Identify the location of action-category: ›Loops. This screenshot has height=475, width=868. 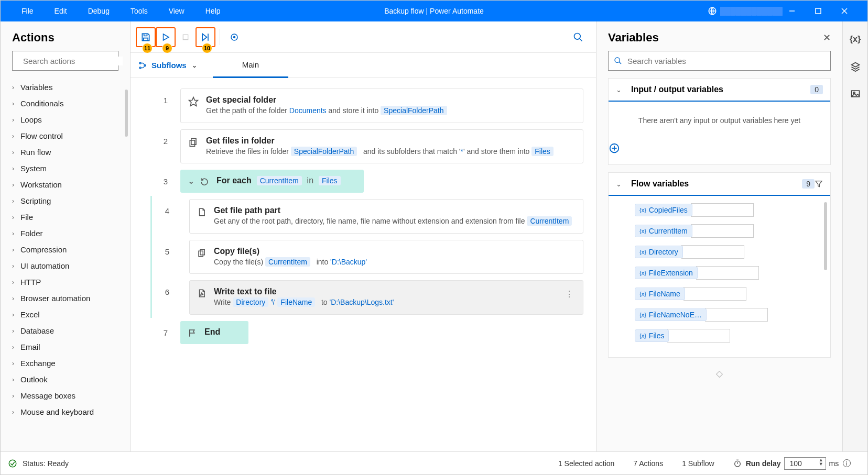
(68, 119).